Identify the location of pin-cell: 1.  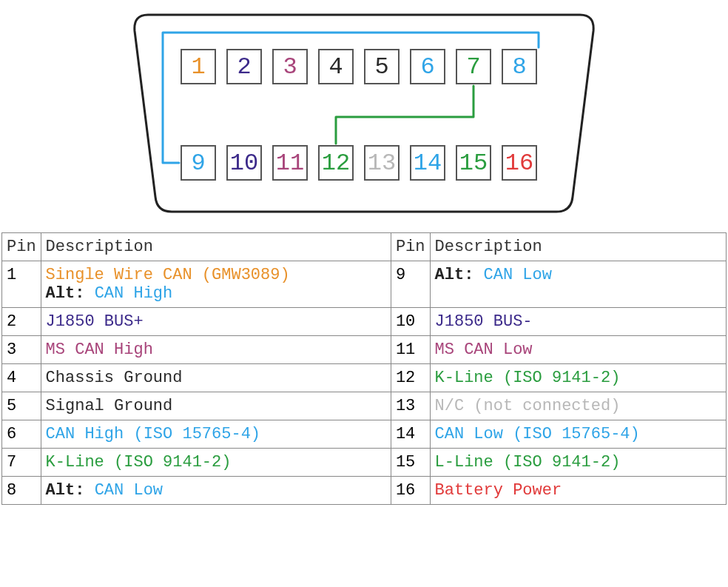
(22, 284).